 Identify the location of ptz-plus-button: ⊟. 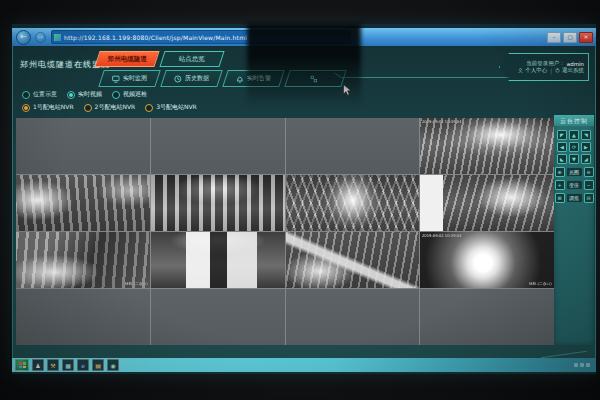
(589, 198).